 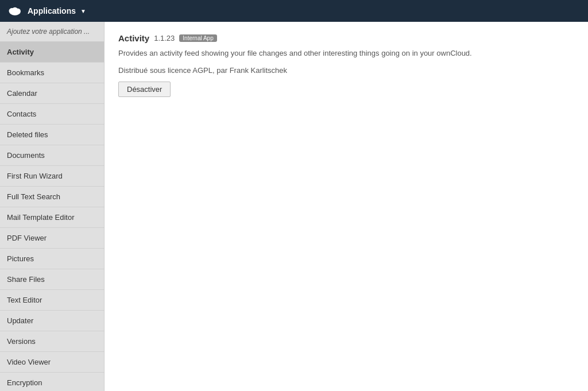 What do you see at coordinates (52, 156) in the screenshot?
I see `sidebar-item-documents: Documents` at bounding box center [52, 156].